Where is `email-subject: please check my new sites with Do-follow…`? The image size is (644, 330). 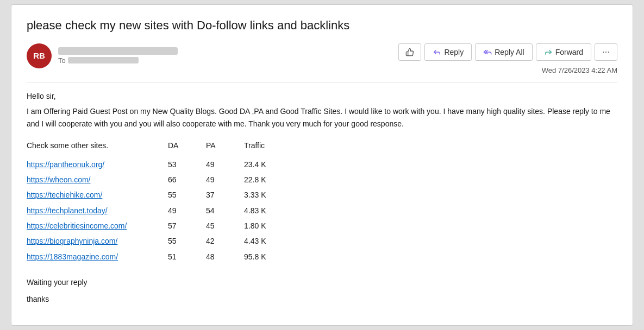
email-subject: please check my new sites with Do-follow… is located at coordinates (322, 26).